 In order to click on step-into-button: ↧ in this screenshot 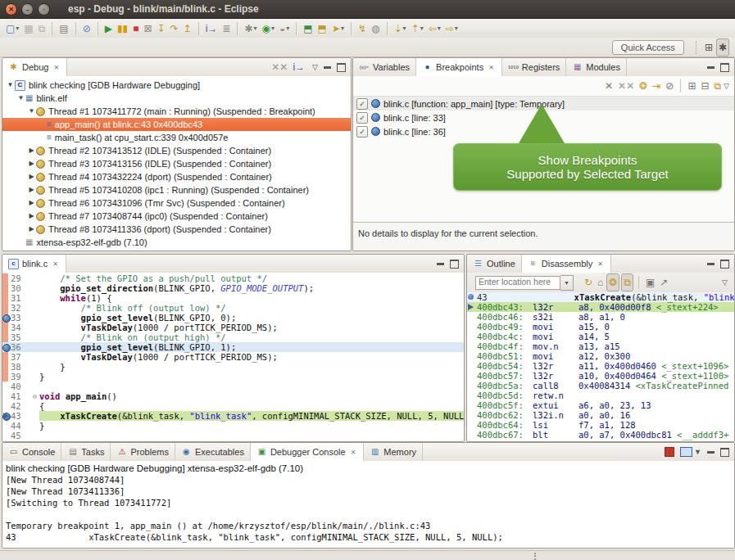, I will do `click(161, 29)`.